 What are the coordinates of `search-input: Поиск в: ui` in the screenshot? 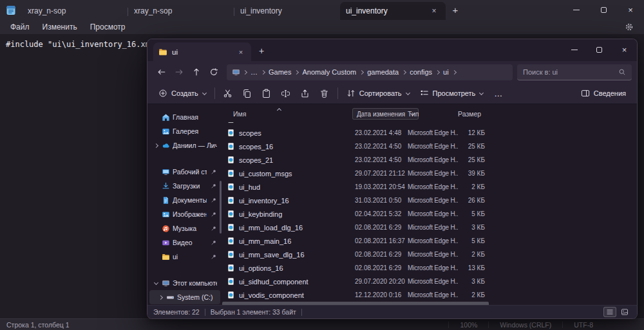 It's located at (574, 72).